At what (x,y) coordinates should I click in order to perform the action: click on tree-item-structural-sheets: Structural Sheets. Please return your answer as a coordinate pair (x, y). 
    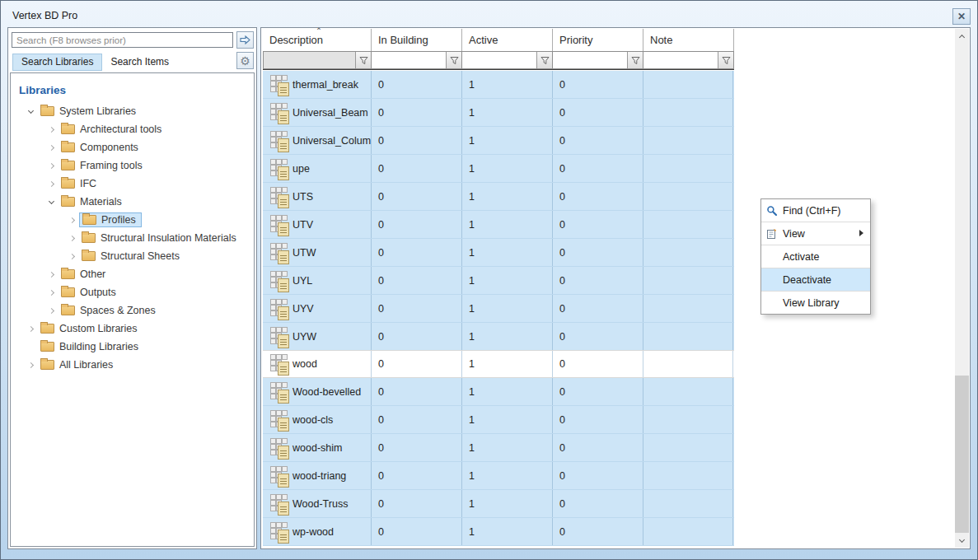
    Looking at the image, I should click on (132, 256).